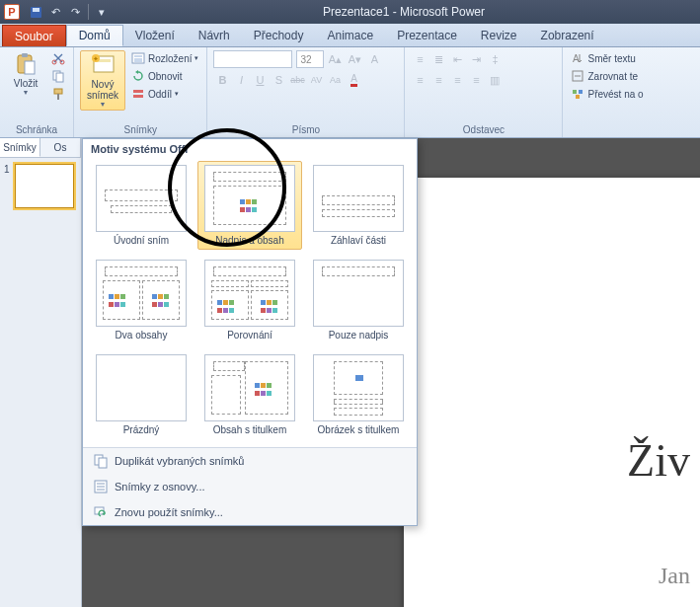 This screenshot has height=607, width=700. I want to click on spacing-button: AV, so click(316, 80).